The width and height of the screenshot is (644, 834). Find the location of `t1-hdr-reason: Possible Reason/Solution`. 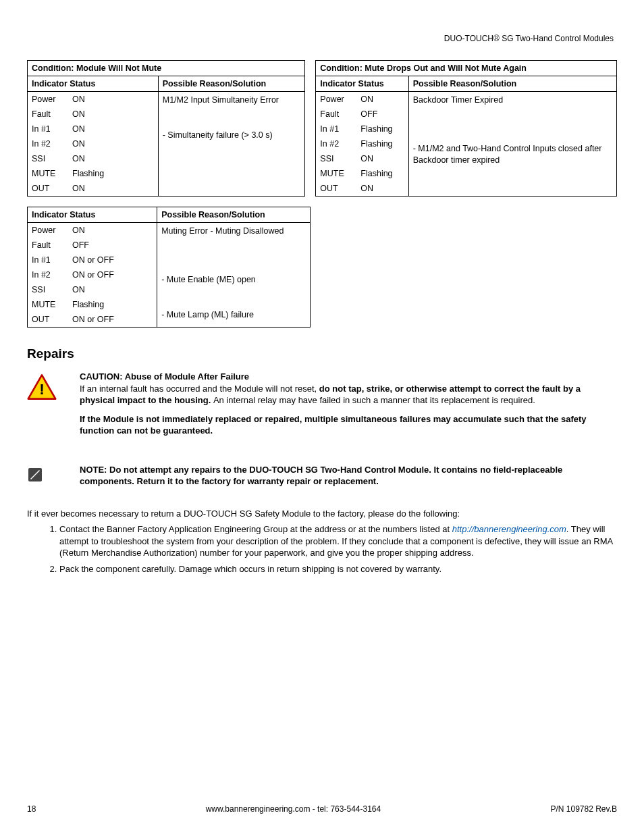

t1-hdr-reason: Possible Reason/Solution is located at coordinates (232, 84).